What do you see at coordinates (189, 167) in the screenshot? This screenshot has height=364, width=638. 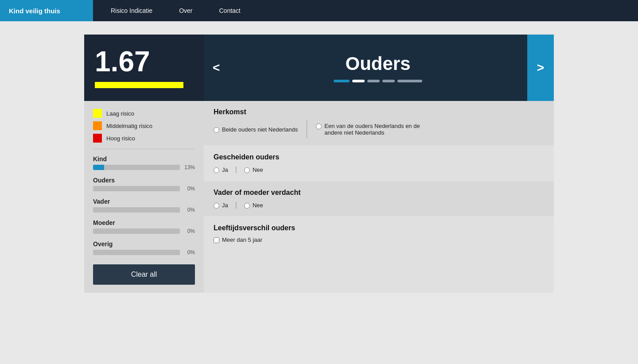 I see `category-kind-pct: 13%` at bounding box center [189, 167].